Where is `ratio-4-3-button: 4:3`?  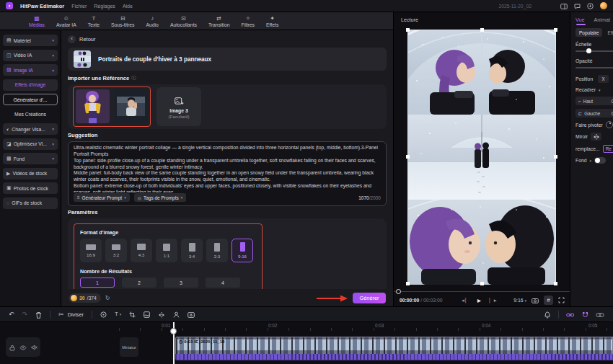 ratio-4-3-button: 4:3 is located at coordinates (141, 251).